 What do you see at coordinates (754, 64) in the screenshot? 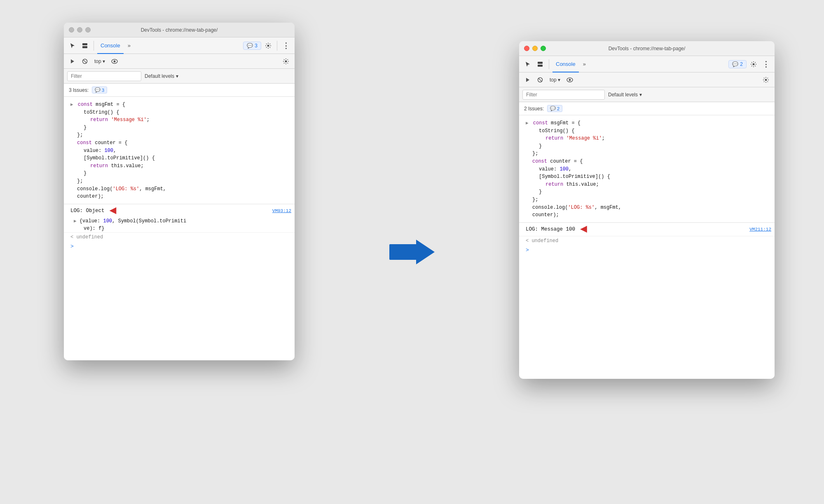
I see `right-settings-icon` at bounding box center [754, 64].